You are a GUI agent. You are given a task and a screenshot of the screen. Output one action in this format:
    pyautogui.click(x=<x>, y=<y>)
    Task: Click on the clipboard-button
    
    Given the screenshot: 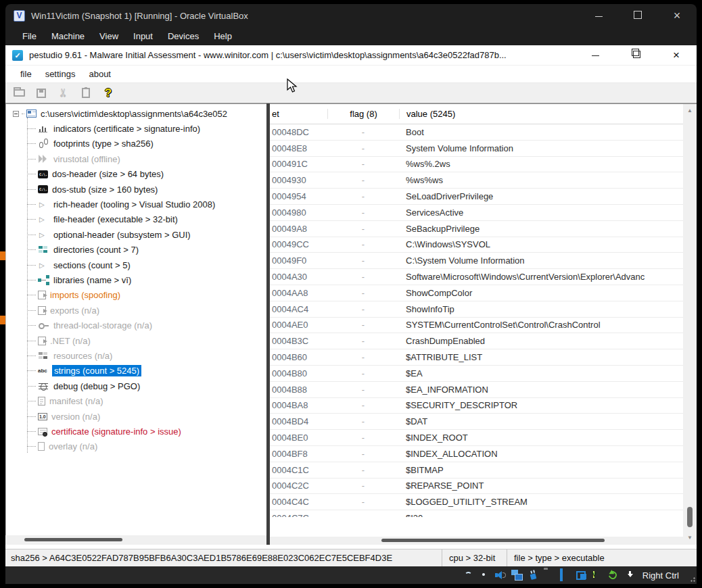 What is the action you would take?
    pyautogui.click(x=86, y=93)
    